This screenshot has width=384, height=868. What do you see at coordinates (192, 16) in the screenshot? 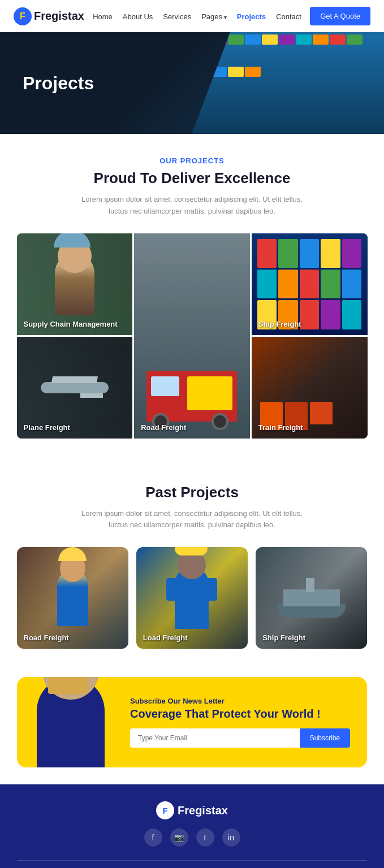
I see `navbar: F Fregistax Home About Us Services Pages…` at bounding box center [192, 16].